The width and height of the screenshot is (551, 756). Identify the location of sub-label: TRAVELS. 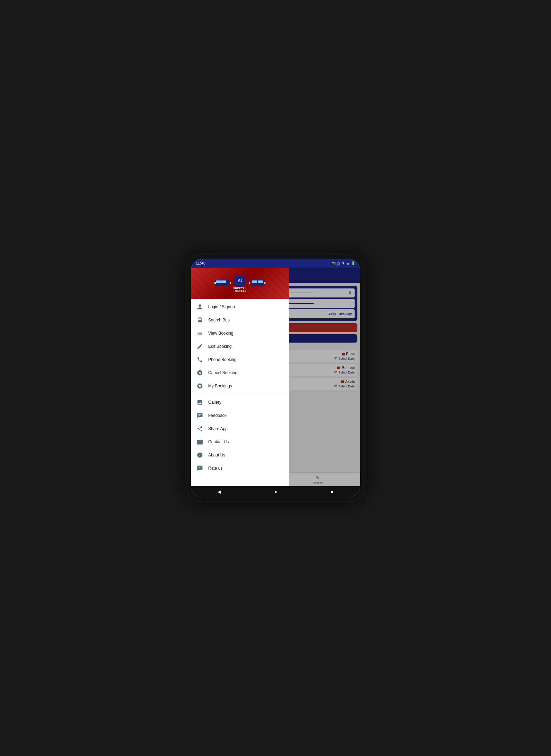
(240, 291).